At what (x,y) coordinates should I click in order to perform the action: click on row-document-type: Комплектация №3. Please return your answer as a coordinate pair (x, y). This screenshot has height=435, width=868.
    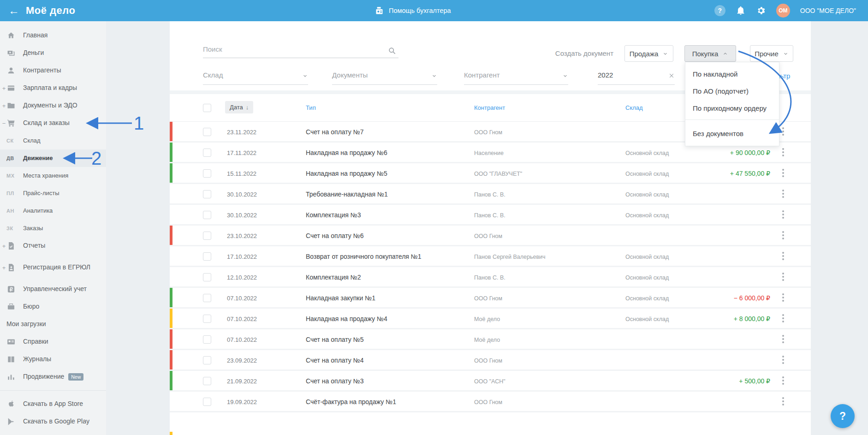
    Looking at the image, I should click on (333, 215).